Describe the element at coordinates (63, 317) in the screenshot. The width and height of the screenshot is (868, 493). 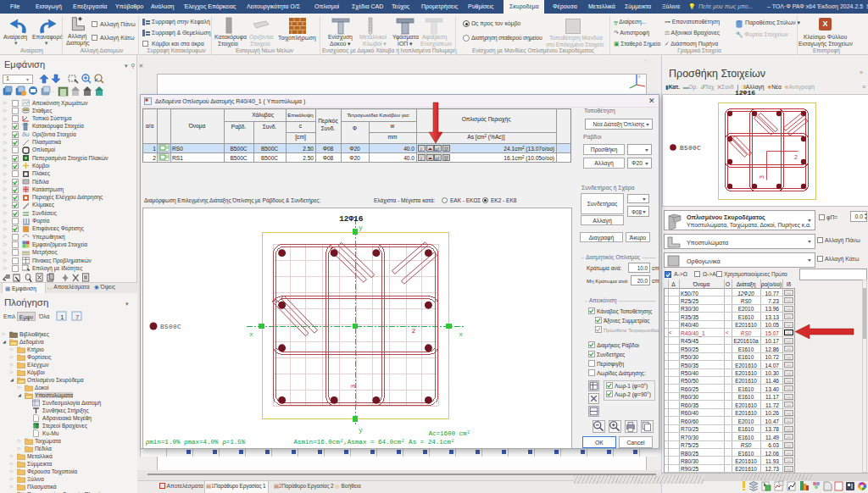
I see `svg-text: 1` at that location.